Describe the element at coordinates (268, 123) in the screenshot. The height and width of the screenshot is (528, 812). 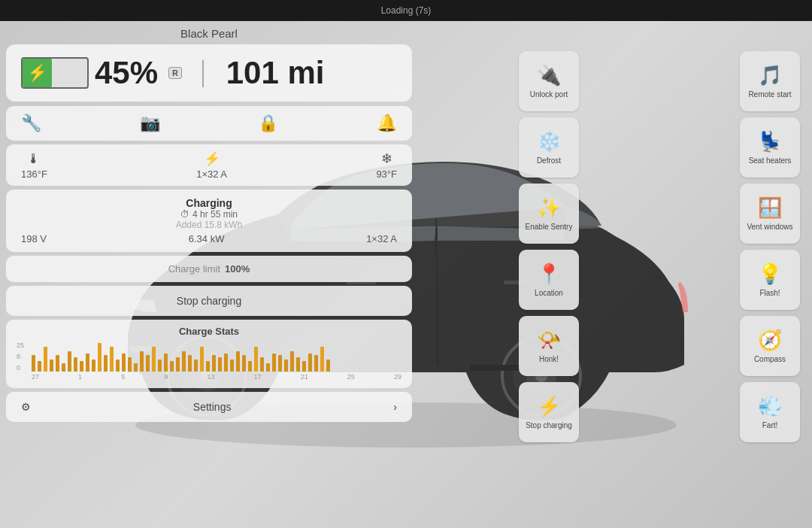
I see `lock-icon-item: 🔒` at that location.